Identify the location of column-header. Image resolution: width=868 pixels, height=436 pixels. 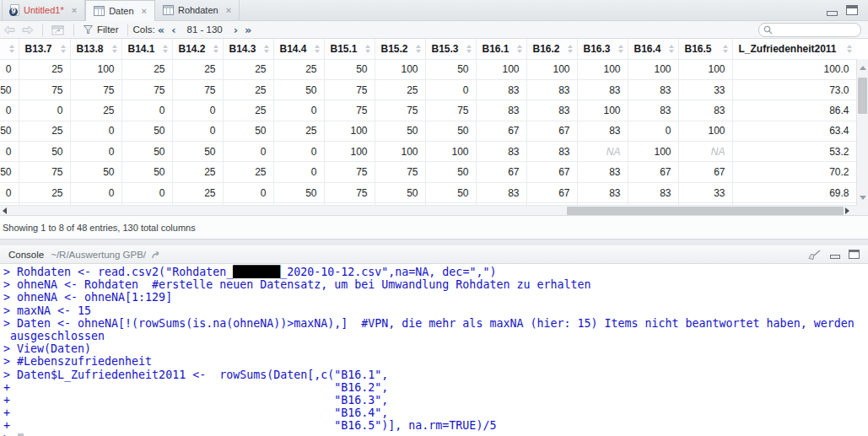
(9, 49).